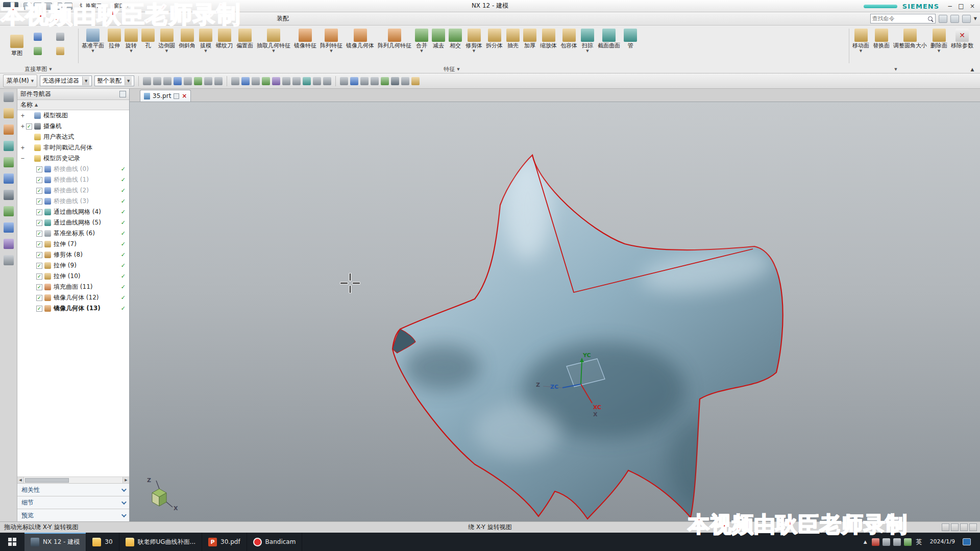 Image resolution: width=980 pixels, height=551 pixels. What do you see at coordinates (967, 542) in the screenshot?
I see `action-center-icon` at bounding box center [967, 542].